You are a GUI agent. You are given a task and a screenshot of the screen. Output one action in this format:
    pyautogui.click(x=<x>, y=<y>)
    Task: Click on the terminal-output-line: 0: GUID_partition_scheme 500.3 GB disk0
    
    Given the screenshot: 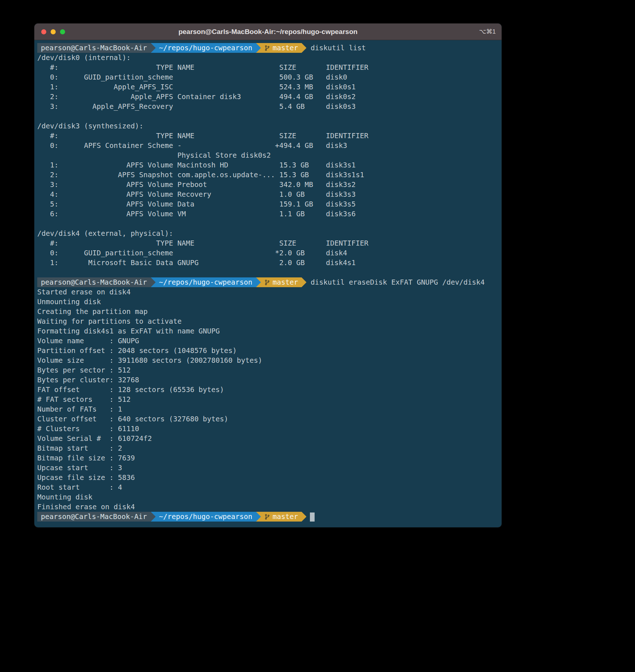 What is the action you would take?
    pyautogui.click(x=268, y=77)
    